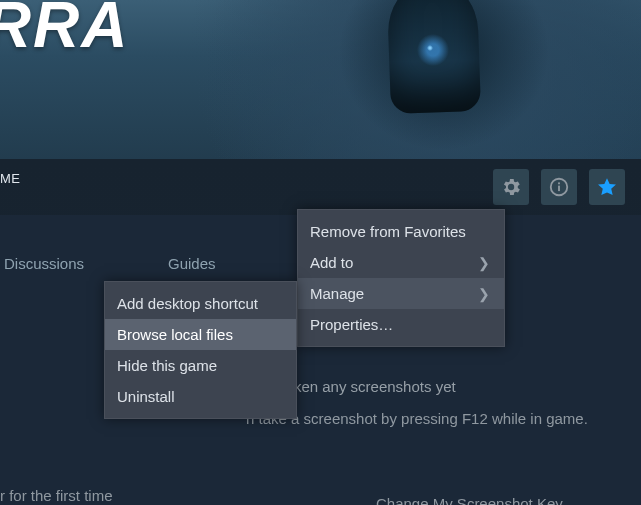 Image resolution: width=641 pixels, height=505 pixels. I want to click on play-first-time-fragment: r for the first time, so click(56, 496).